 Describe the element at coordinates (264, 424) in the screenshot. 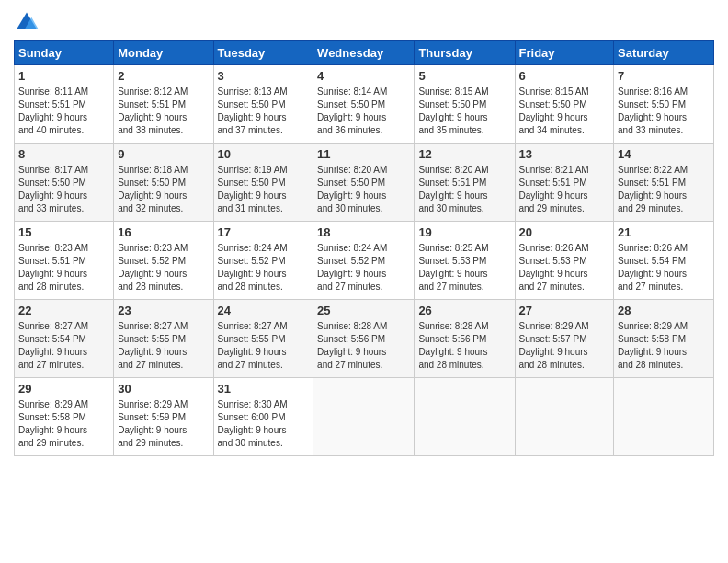

I see `day-info: Sunrise: 8:30 AM Sunset: 6:00 PM Dayligh…` at that location.